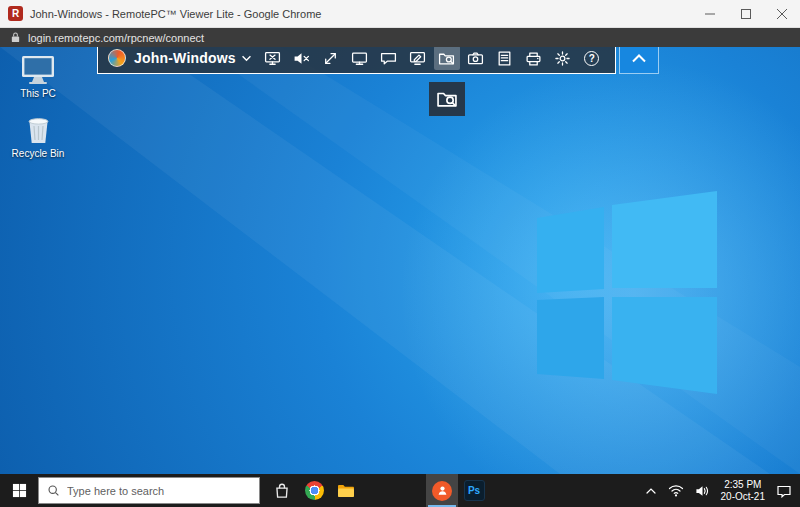 This screenshot has width=800, height=507. What do you see at coordinates (651, 491) in the screenshot?
I see `tray-expand-button` at bounding box center [651, 491].